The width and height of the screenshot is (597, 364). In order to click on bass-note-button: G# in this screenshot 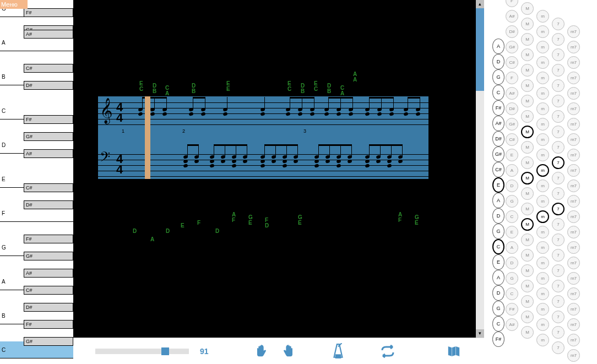, I will do `click(498, 154)`.